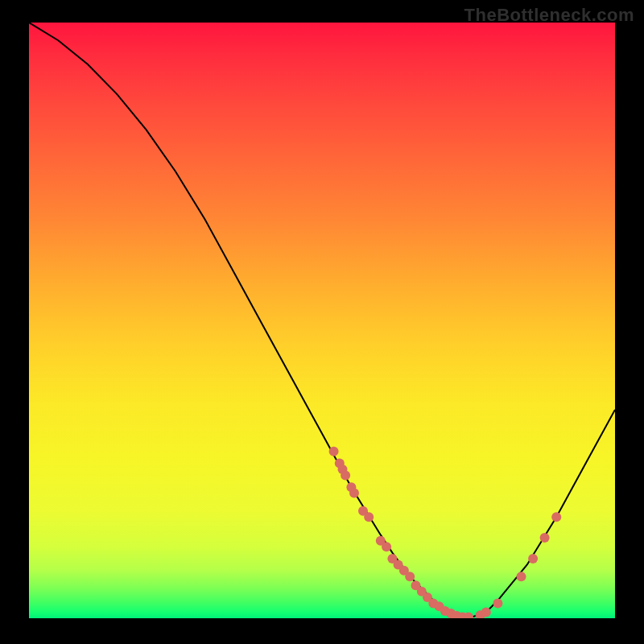 Image resolution: width=644 pixels, height=644 pixels. What do you see at coordinates (446, 533) in the screenshot?
I see `highlighted-points` at bounding box center [446, 533].